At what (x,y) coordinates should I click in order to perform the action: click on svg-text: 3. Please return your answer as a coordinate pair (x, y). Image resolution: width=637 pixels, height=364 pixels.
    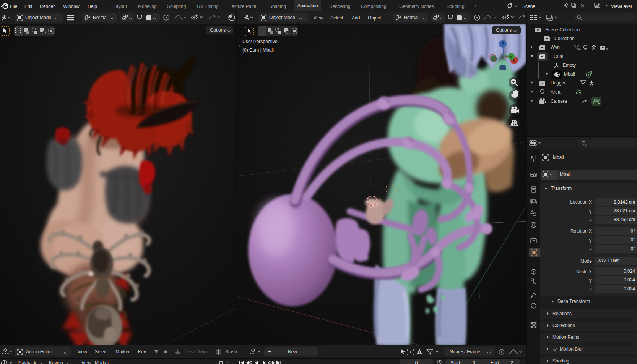
    Looking at the image, I should click on (607, 49).